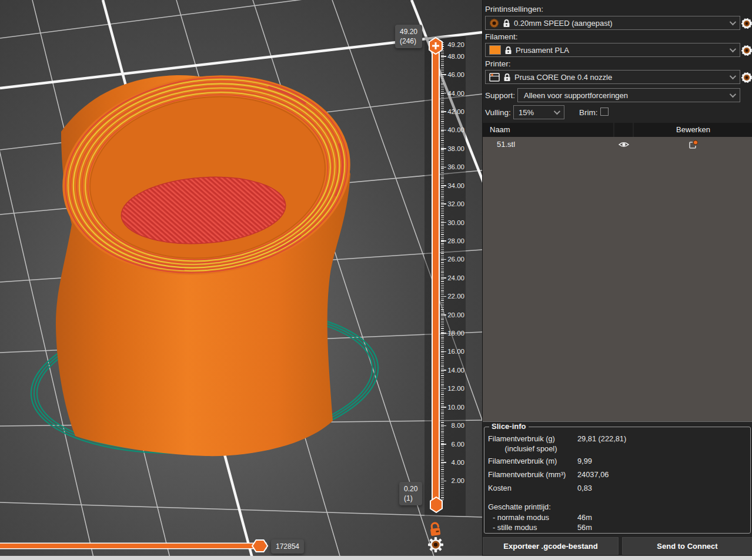 The image size is (752, 560). Describe the element at coordinates (495, 50) in the screenshot. I see `filament-swatch` at that location.